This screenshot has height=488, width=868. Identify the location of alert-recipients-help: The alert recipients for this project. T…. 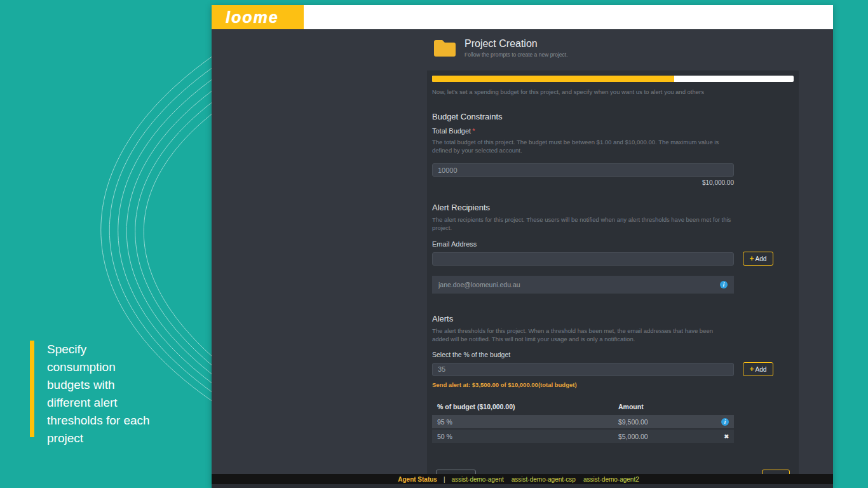
(585, 224).